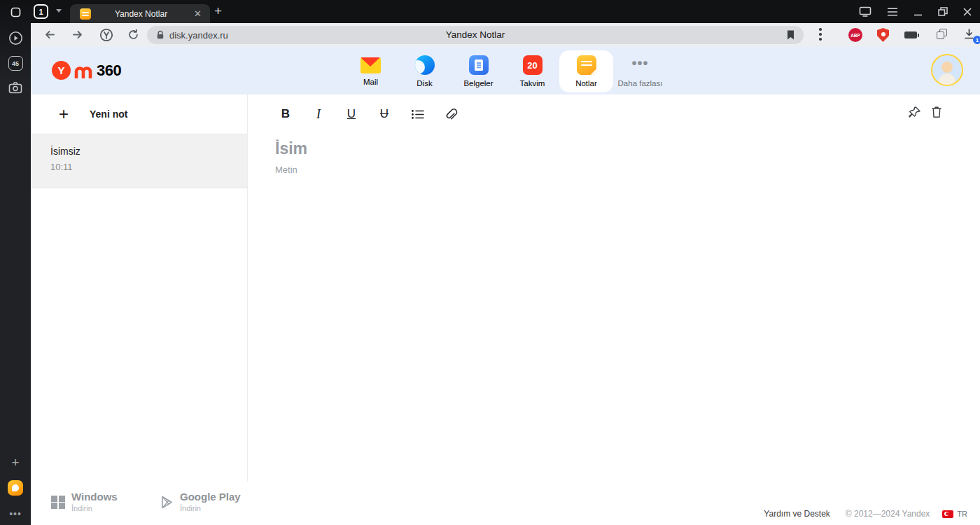  Describe the element at coordinates (141, 14) in the screenshot. I see `tab-title: Yandex Notlar` at that location.